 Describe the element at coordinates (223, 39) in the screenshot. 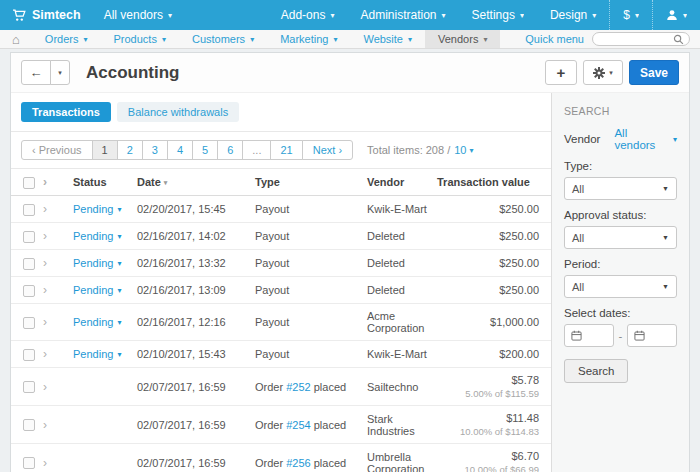

I see `nav-item-customers: Customers▾` at that location.